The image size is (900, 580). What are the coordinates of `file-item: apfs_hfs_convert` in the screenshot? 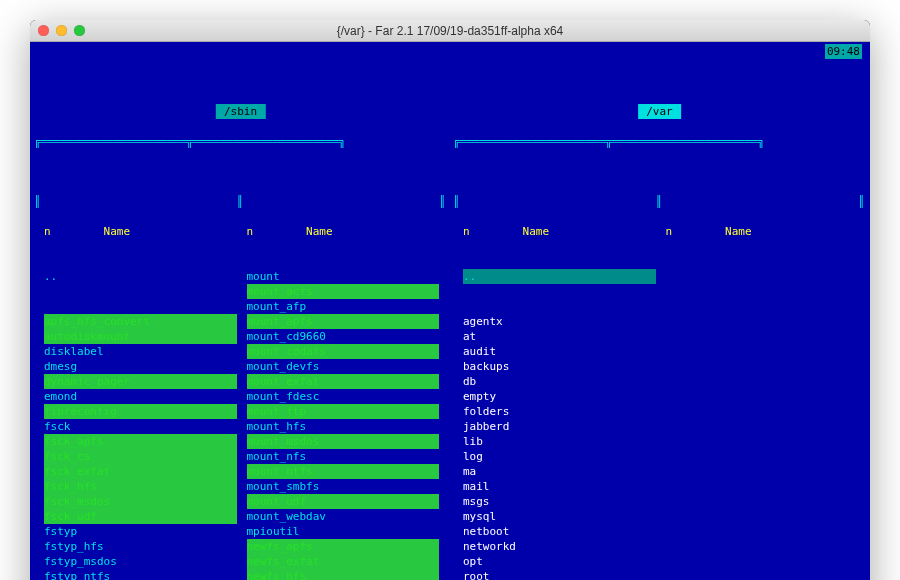 It's located at (140, 322).